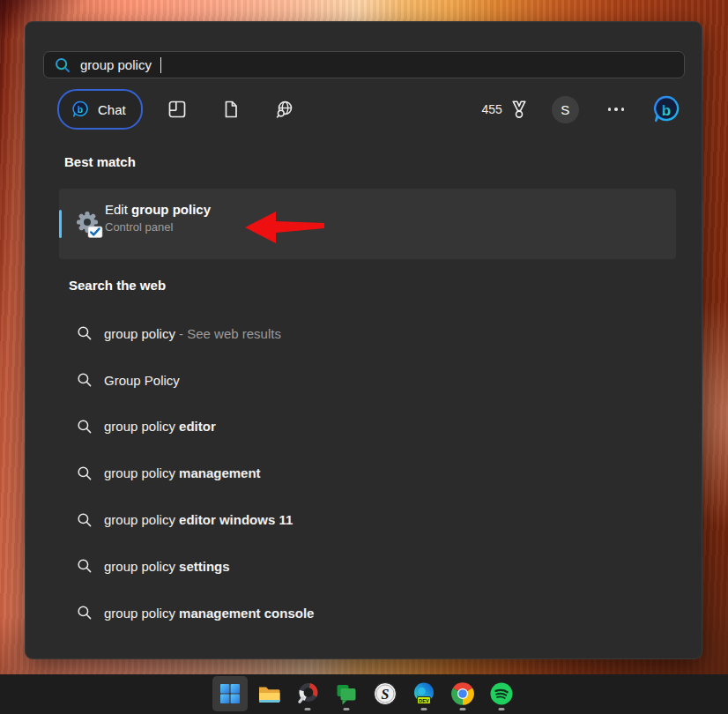  What do you see at coordinates (60, 224) in the screenshot?
I see `selection-indicator` at bounding box center [60, 224].